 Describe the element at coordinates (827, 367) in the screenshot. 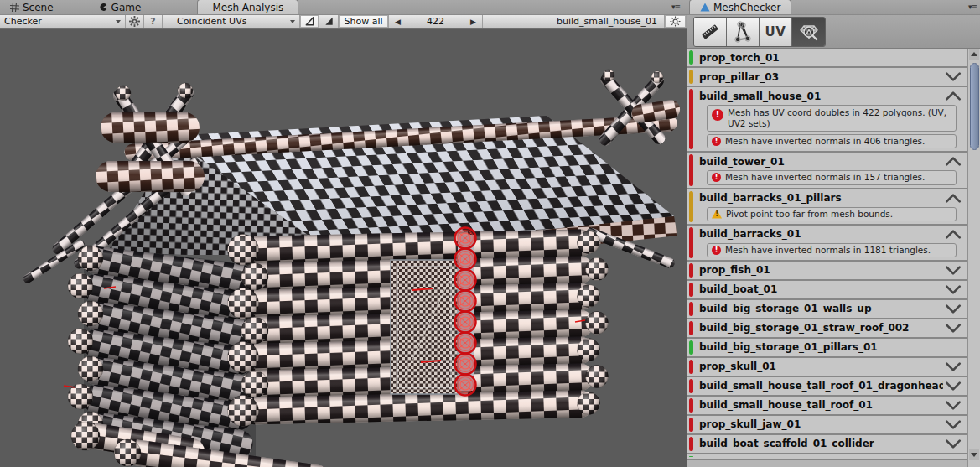

I see `mesh-list-item: prop_skull_01` at that location.